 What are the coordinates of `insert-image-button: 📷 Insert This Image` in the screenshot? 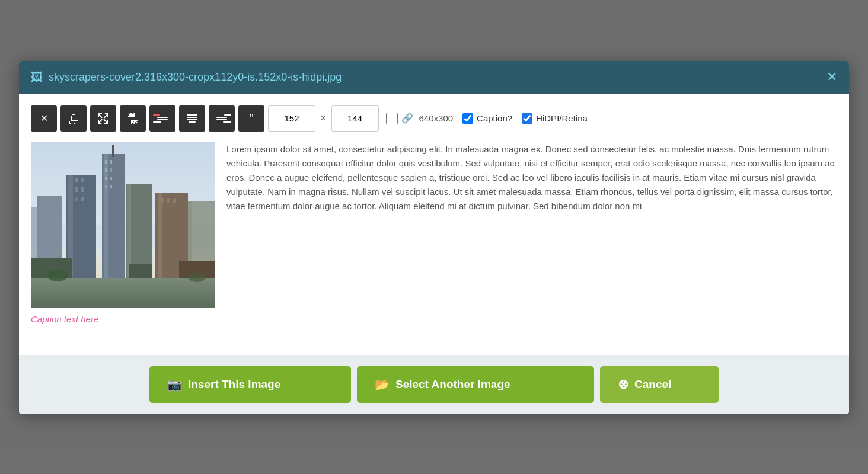 It's located at (250, 385).